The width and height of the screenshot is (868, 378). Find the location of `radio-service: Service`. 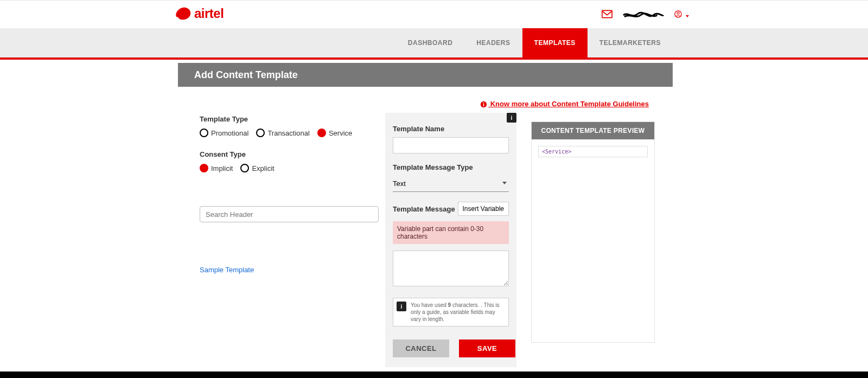

radio-service: Service is located at coordinates (335, 133).